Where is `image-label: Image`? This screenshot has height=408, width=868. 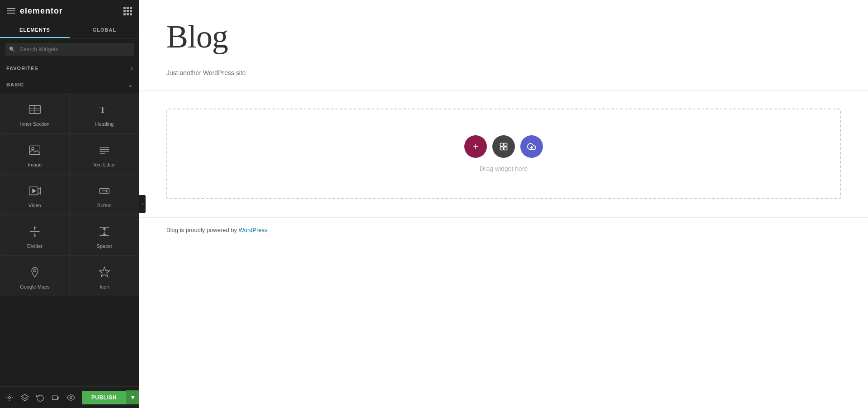 image-label: Image is located at coordinates (35, 165).